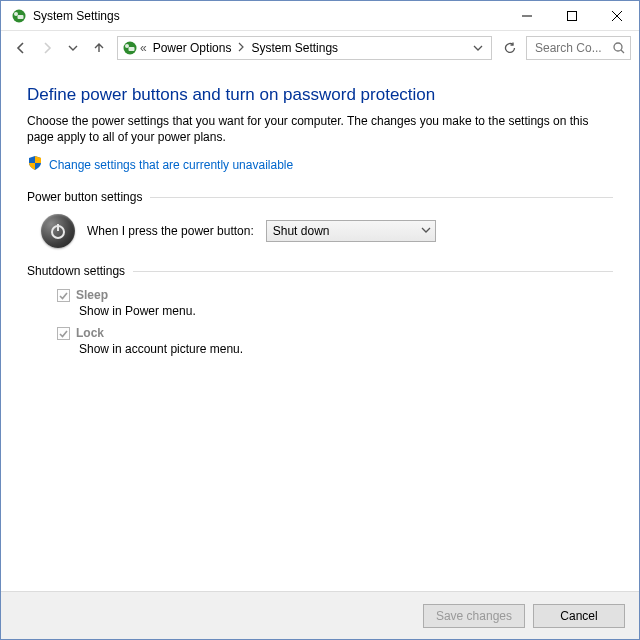 The width and height of the screenshot is (640, 640). Describe the element at coordinates (578, 48) in the screenshot. I see `search-input-field` at that location.